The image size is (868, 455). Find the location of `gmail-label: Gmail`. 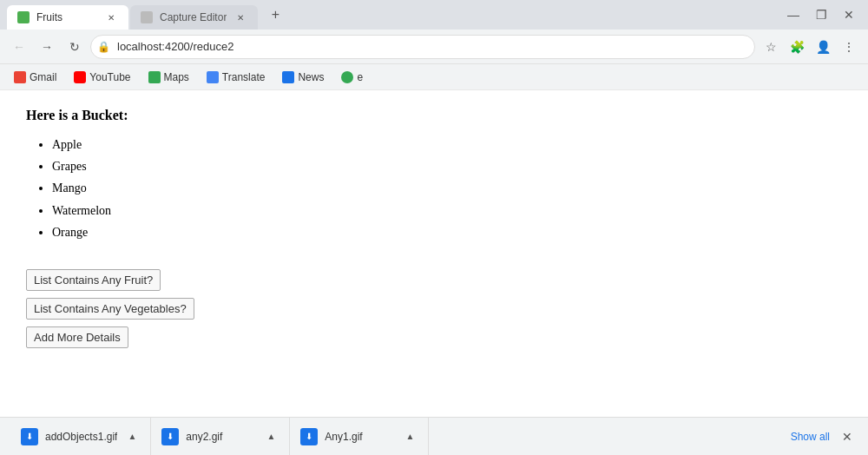

gmail-label: Gmail is located at coordinates (43, 77).